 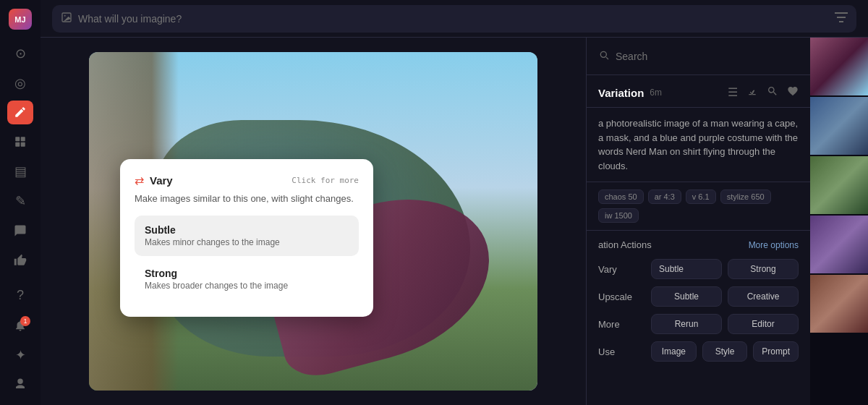 I want to click on search-bar, so click(x=699, y=56).